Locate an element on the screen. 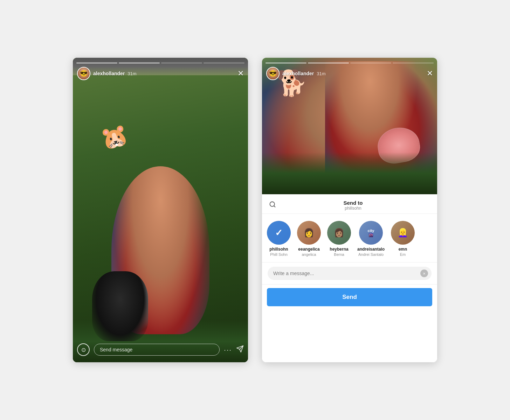 The width and height of the screenshot is (510, 420). send-to-subtitle: phillsohn is located at coordinates (353, 208).